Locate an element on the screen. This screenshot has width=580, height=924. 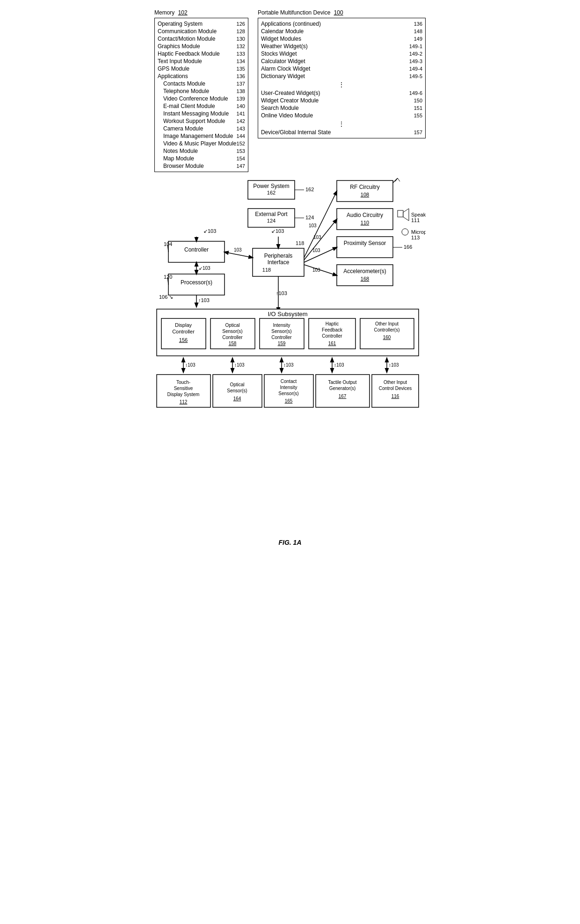
pmd-content-box: Applications (continued)136 Calendar Mod… is located at coordinates (341, 78).